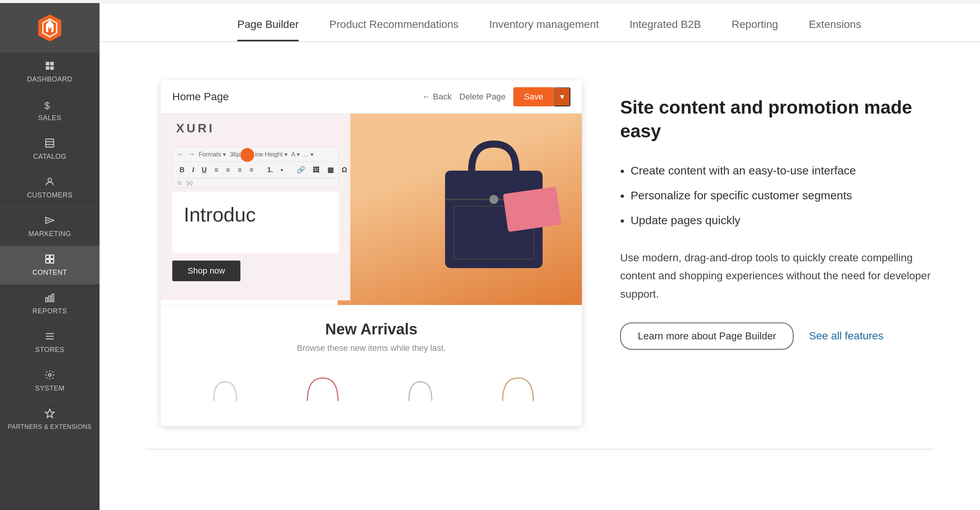  Describe the element at coordinates (50, 234) in the screenshot. I see `sidebar-item-marketing-label: MARKETING` at that location.